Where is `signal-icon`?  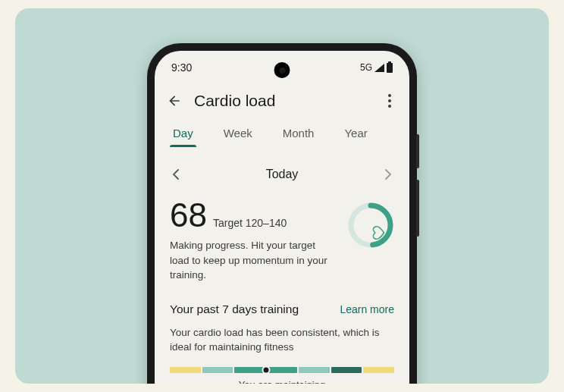
signal-icon is located at coordinates (379, 68).